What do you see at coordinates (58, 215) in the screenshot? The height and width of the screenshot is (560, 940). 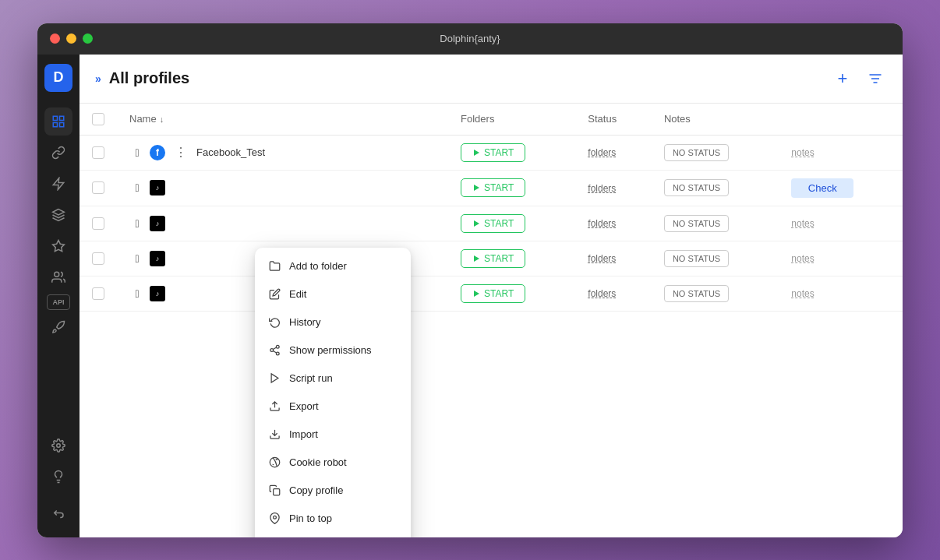 I see `sidebar-item-layers` at bounding box center [58, 215].